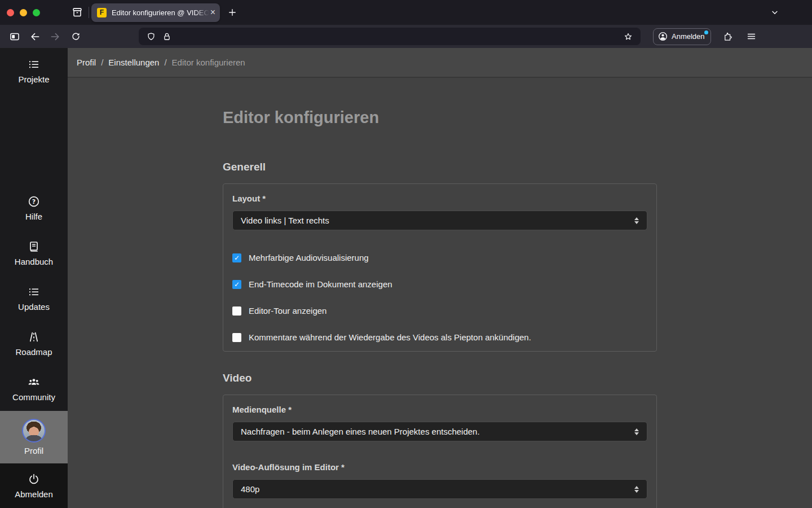 The image size is (812, 508). Describe the element at coordinates (34, 307) in the screenshot. I see `sidebar-item-label: Updates` at that location.